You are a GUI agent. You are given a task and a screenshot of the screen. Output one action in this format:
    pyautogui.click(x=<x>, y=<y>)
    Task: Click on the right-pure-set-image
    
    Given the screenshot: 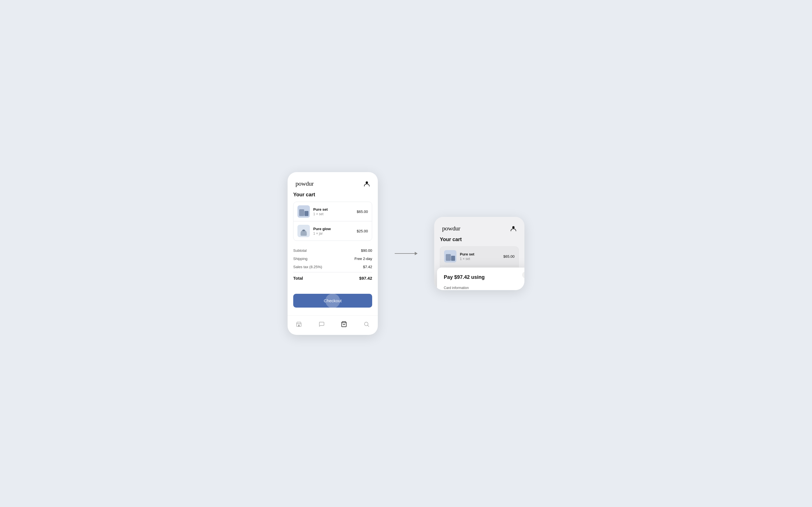 What is the action you would take?
    pyautogui.click(x=450, y=256)
    